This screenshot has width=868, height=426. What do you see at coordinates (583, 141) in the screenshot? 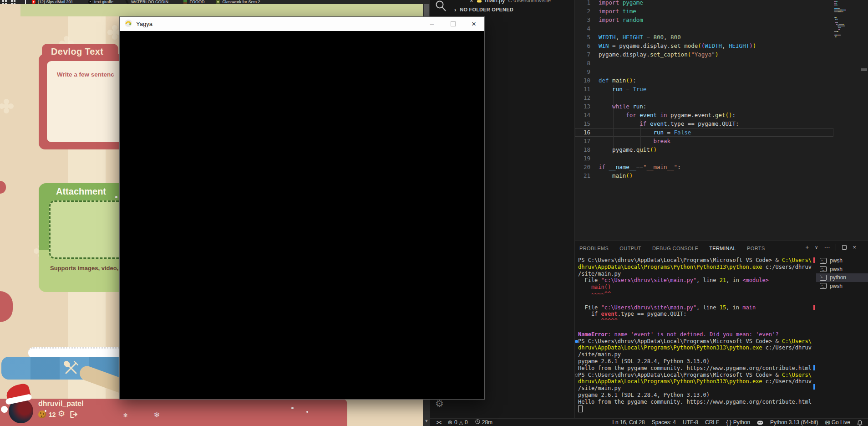
I see `line-number: 17` at bounding box center [583, 141].